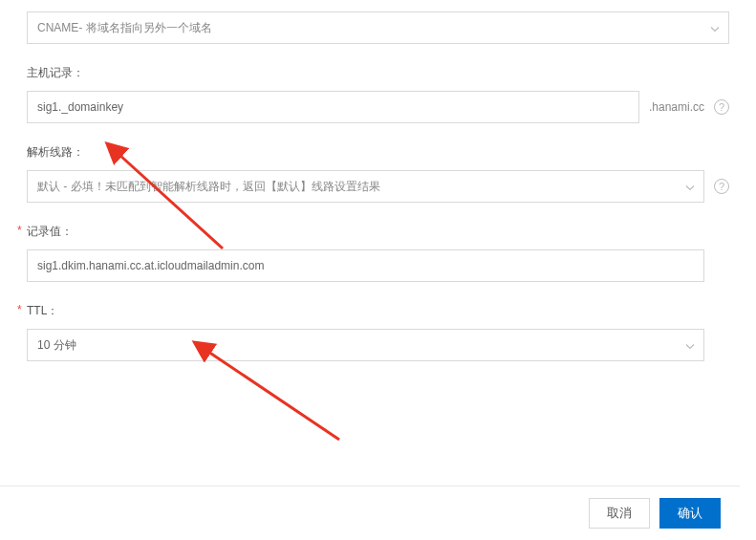  Describe the element at coordinates (365, 345) in the screenshot. I see `ttl-select: 10 分钟` at that location.